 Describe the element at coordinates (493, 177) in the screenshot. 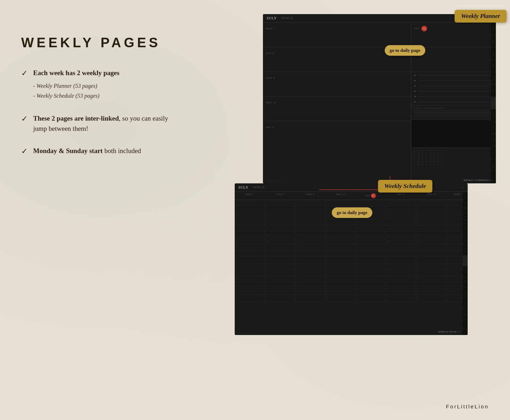

I see `side-month-extra: 1` at that location.